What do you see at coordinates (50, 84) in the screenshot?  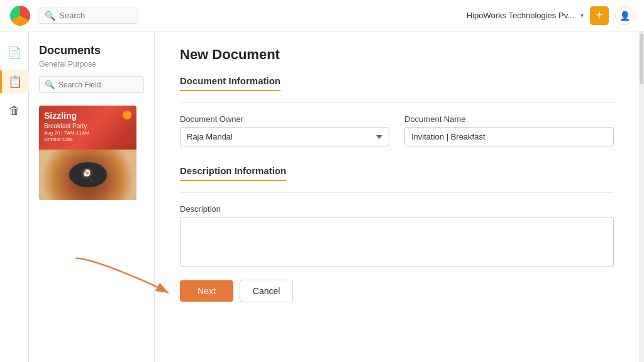 I see `search-field-icon: 🔍` at bounding box center [50, 84].